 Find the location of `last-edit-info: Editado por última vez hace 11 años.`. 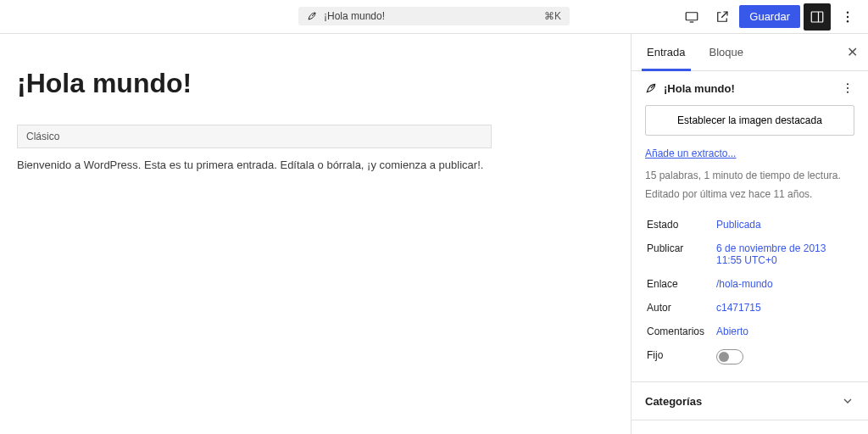

last-edit-info: Editado por última vez hace 11 años. is located at coordinates (749, 194).